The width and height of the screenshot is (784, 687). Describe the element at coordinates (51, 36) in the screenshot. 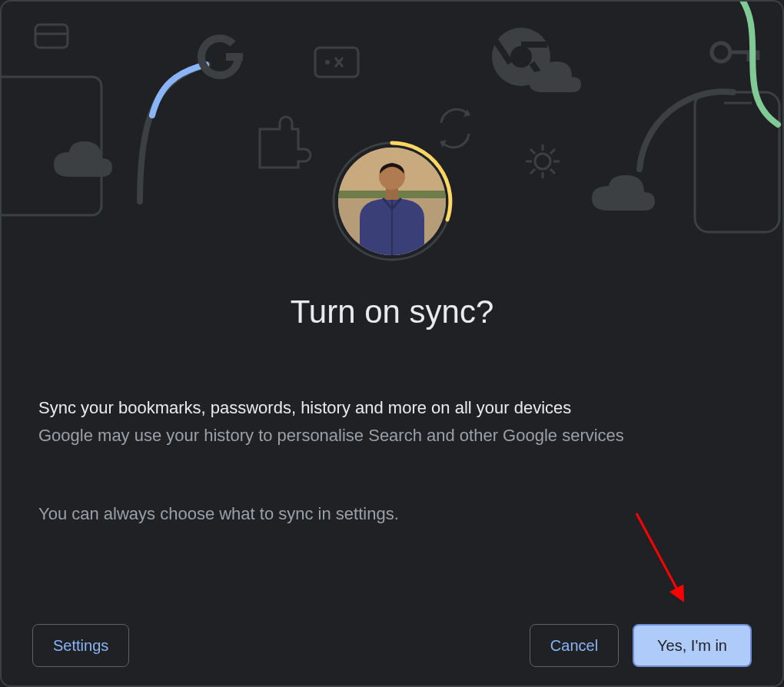

I see `credit-card-icon` at that location.